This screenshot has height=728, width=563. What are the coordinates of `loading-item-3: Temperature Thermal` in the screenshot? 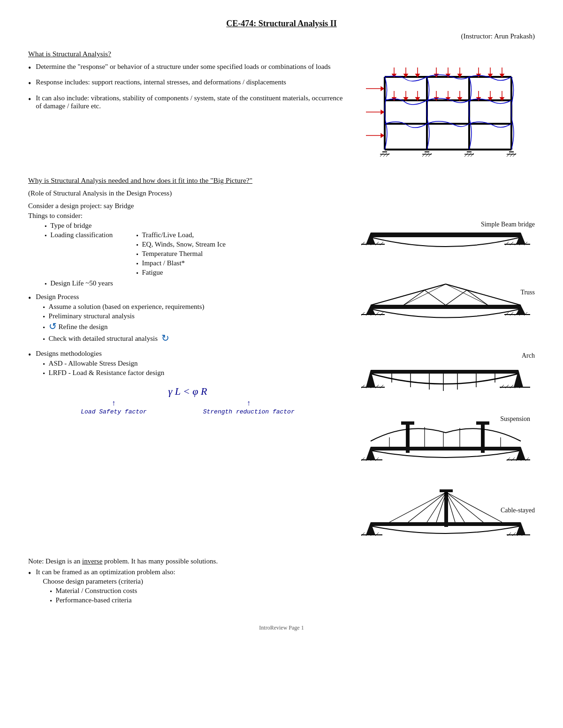 It's located at (172, 254).